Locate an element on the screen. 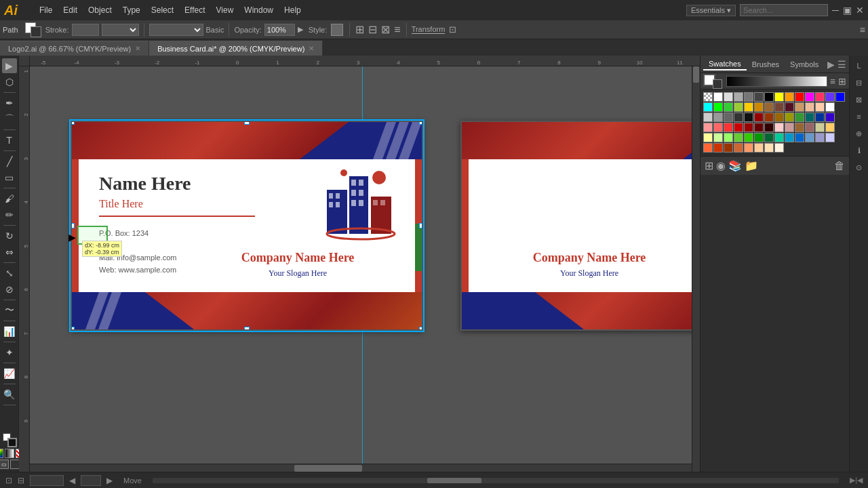  panel-toggle: ≡ is located at coordinates (863, 30).